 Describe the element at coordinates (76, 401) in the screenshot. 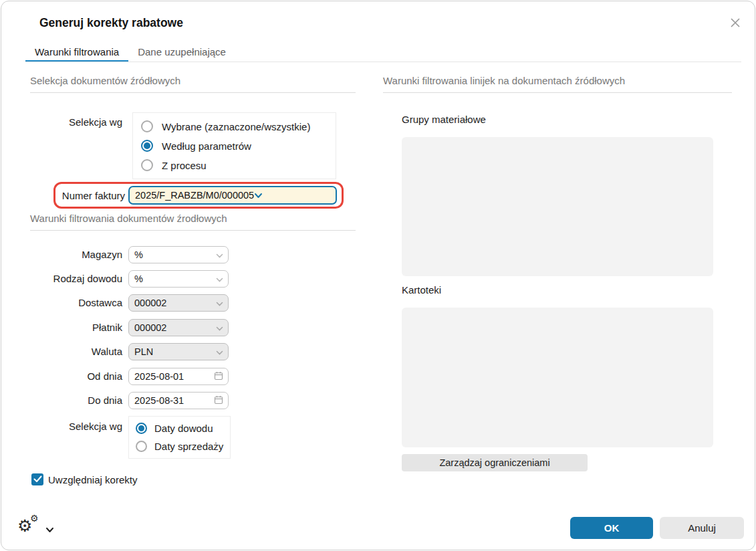

I see `do-dnia-label: Do dnia` at that location.